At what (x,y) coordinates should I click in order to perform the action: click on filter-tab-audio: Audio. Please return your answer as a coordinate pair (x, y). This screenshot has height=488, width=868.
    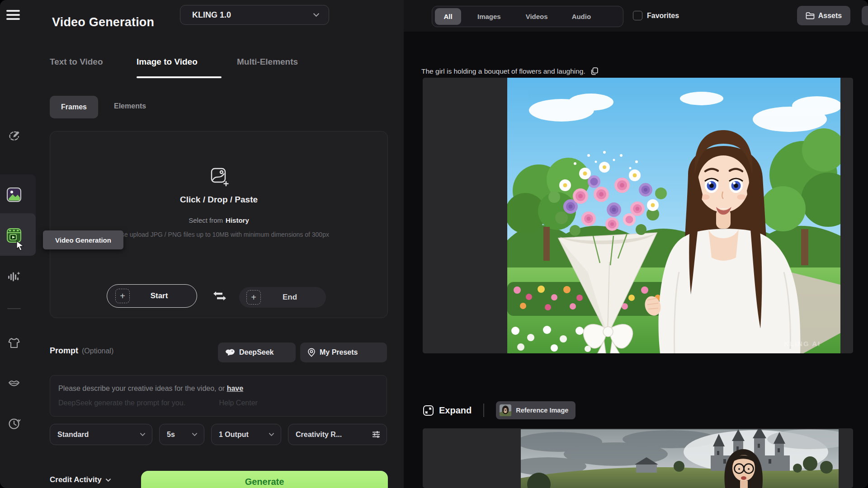
    Looking at the image, I should click on (581, 16).